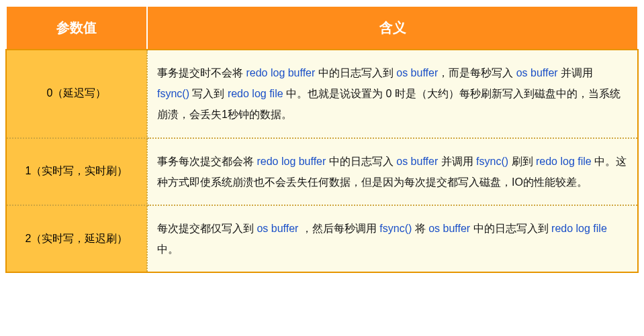 This screenshot has height=336, width=644. I want to click on text-segment: 中。, so click(168, 249).